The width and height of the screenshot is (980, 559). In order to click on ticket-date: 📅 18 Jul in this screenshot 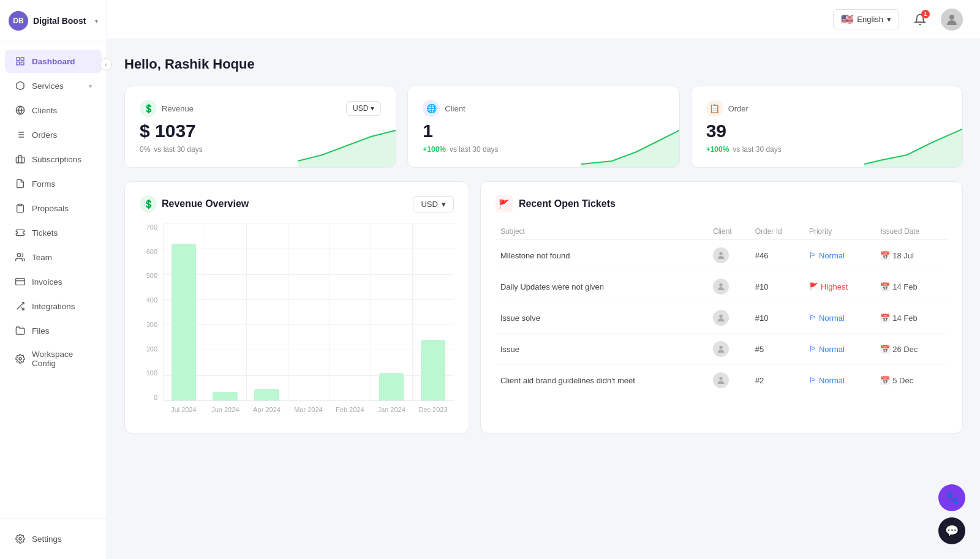, I will do `click(911, 256)`.